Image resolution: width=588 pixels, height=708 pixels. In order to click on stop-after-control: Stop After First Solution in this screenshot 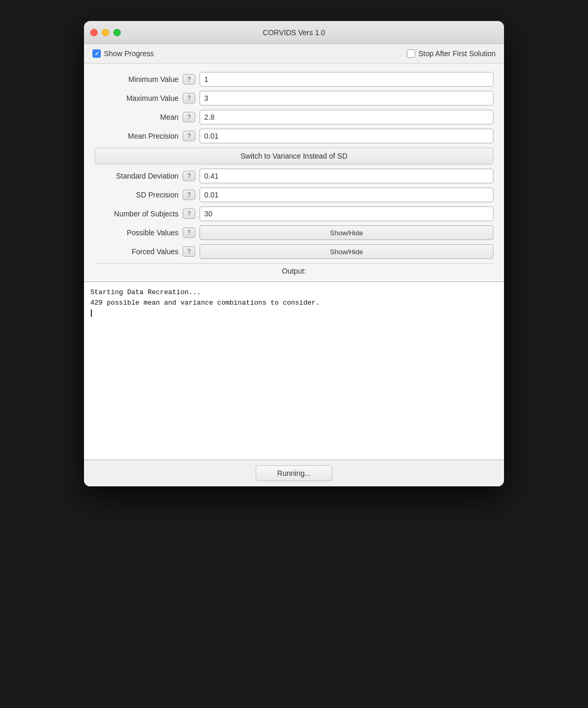, I will do `click(452, 54)`.